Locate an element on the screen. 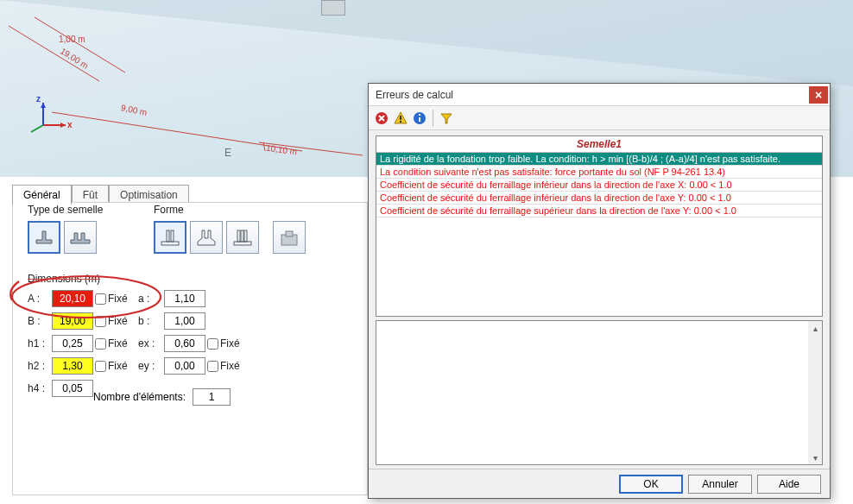 The image size is (853, 504). label-h2: h2 : is located at coordinates (40, 366).